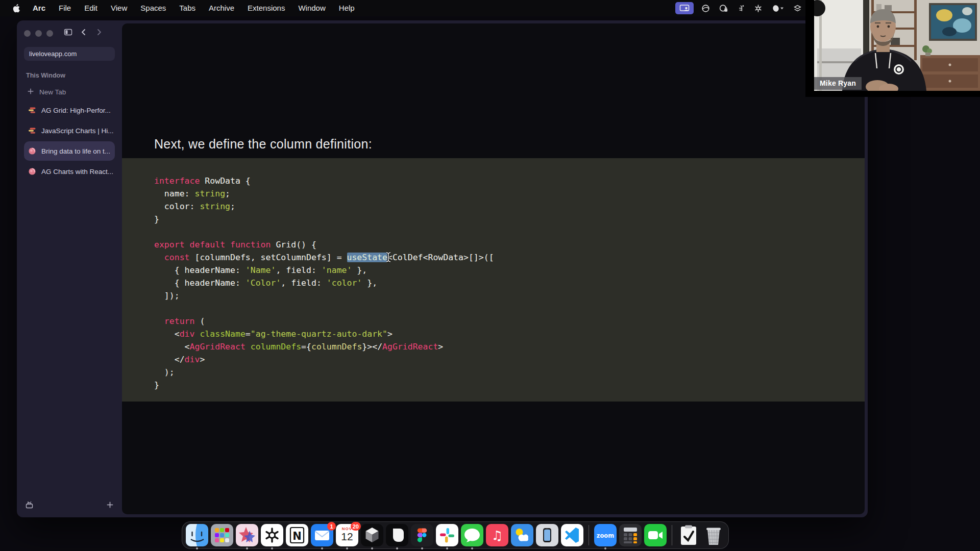 Image resolution: width=980 pixels, height=551 pixels. What do you see at coordinates (222, 8) in the screenshot?
I see `menu-item-archive: Archive` at bounding box center [222, 8].